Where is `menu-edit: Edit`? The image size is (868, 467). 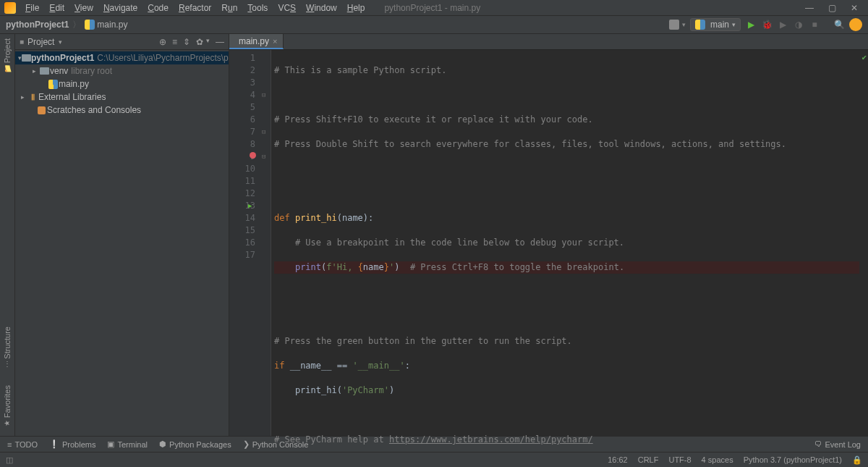 menu-edit: Edit is located at coordinates (56, 8).